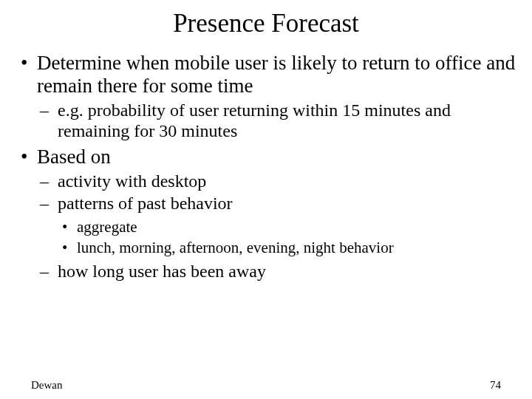 The image size is (532, 399). What do you see at coordinates (254, 120) in the screenshot?
I see `list-item-text: e.g. probability of user returning withi…` at bounding box center [254, 120].